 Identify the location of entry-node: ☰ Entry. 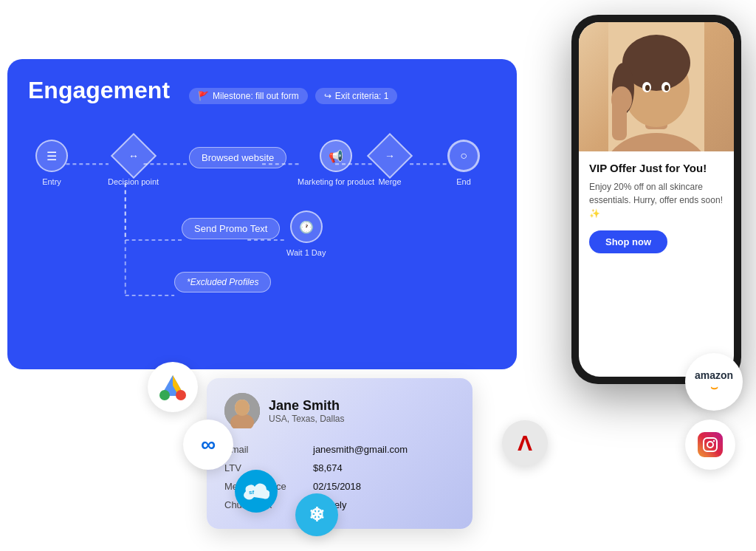
(52, 163).